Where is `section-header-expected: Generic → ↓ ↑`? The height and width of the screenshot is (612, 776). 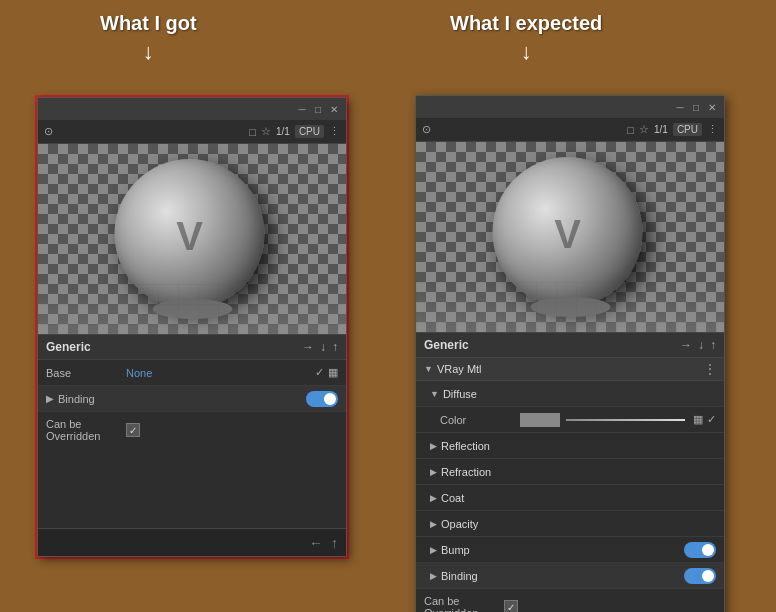 section-header-expected: Generic → ↓ ↑ is located at coordinates (570, 345).